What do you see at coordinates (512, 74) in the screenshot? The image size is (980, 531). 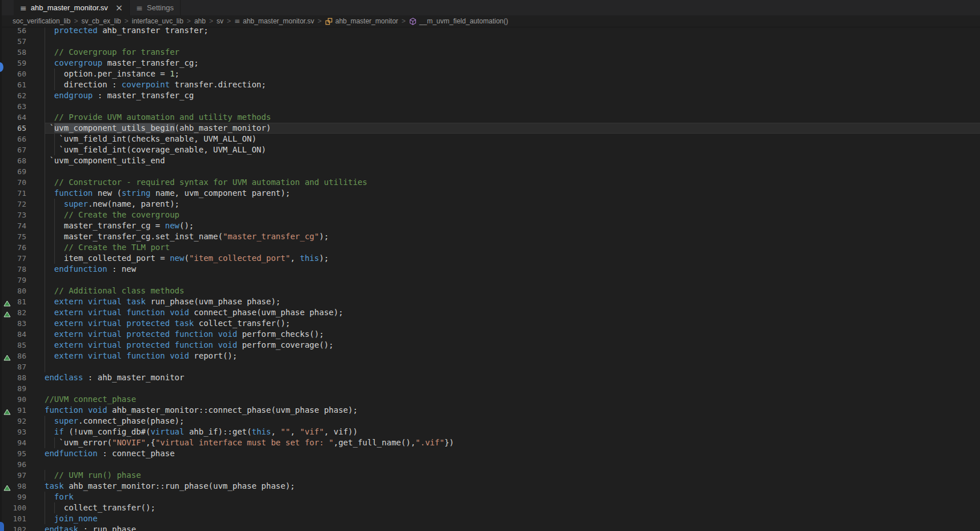 I see `code-text: option.per_instance = 1;` at bounding box center [512, 74].